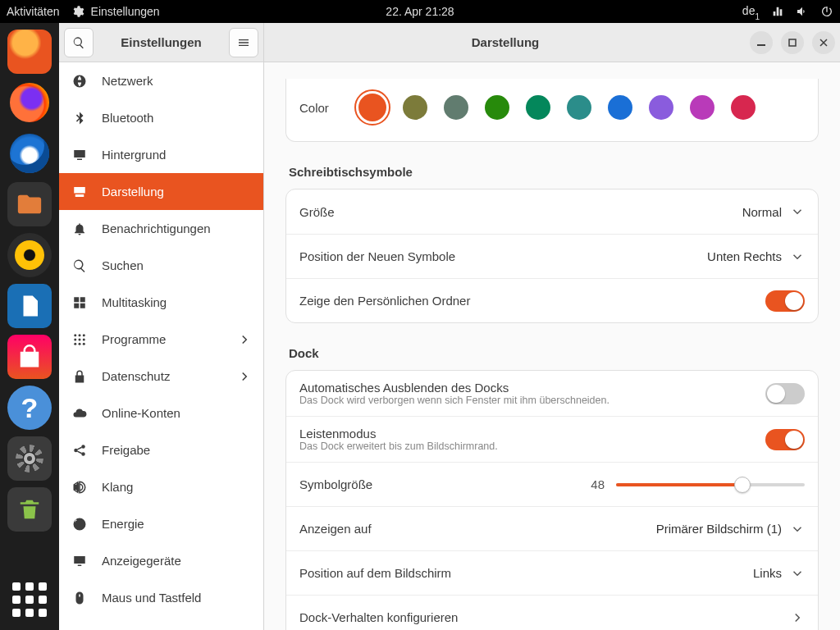 This screenshot has width=840, height=630. What do you see at coordinates (161, 487) in the screenshot?
I see `sidebar-item-sound: Klang` at bounding box center [161, 487].